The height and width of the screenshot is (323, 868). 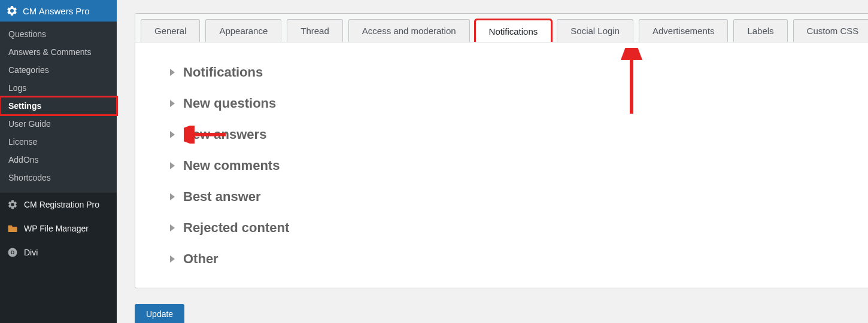 I want to click on section-rejected-content: Rejected content, so click(x=519, y=228).